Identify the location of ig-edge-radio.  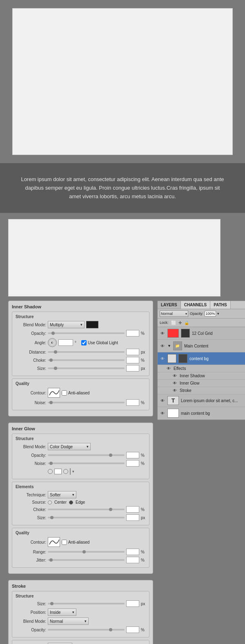
(71, 502).